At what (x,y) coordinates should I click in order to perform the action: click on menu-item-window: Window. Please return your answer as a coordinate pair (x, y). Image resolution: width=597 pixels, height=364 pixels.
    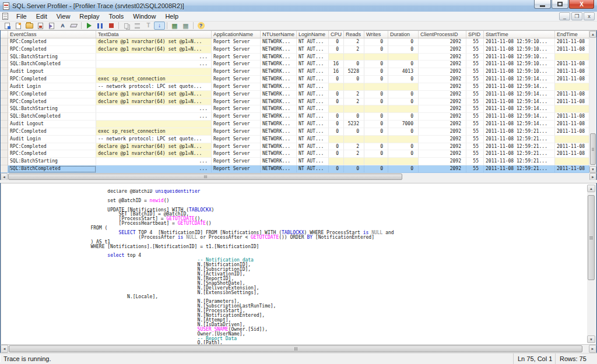
    Looking at the image, I should click on (145, 16).